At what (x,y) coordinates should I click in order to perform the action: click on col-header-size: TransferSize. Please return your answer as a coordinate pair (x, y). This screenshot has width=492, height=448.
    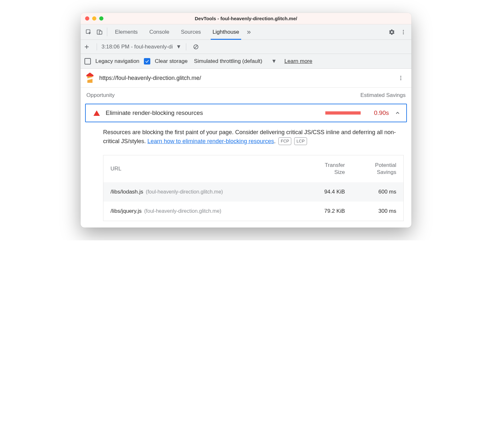
    Looking at the image, I should click on (322, 169).